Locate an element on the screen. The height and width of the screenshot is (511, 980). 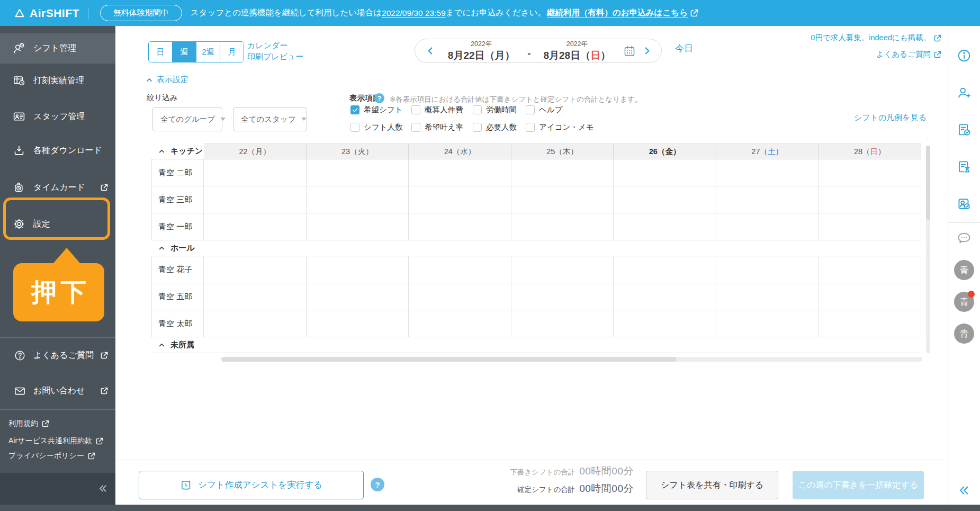
display-checkbox: ヘルプ is located at coordinates (544, 110).